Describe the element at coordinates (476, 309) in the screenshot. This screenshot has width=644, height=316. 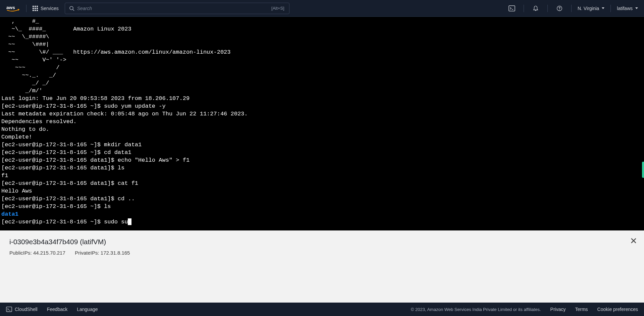
I see `copyright-text: © 2023, Amazon Web Services India Privat…` at that location.